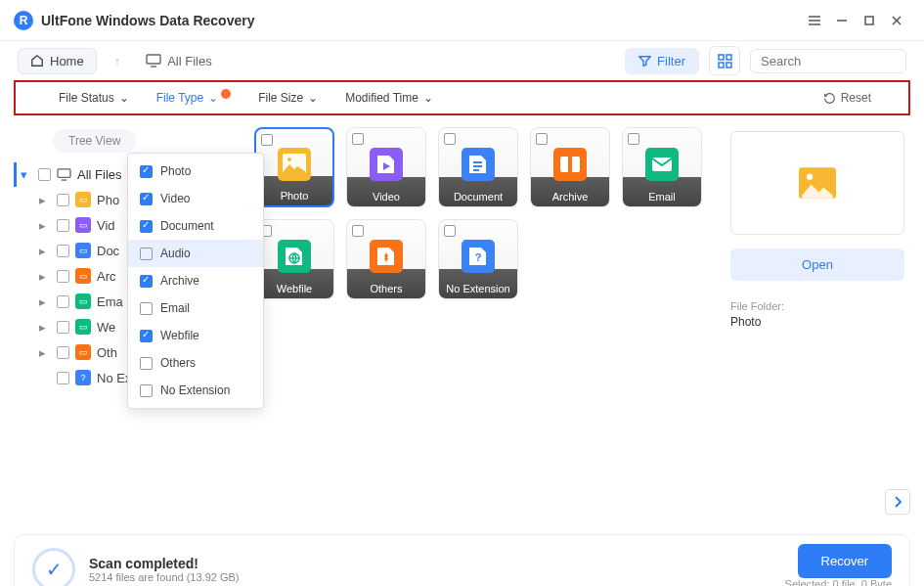 This screenshot has height=586, width=924. Describe the element at coordinates (196, 171) in the screenshot. I see `dropdown-item: Photo` at that location.